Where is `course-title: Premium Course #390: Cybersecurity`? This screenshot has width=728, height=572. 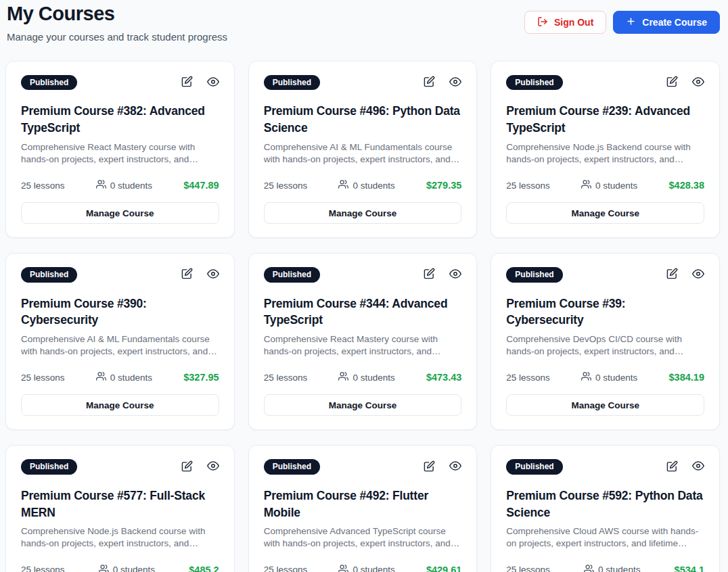 course-title: Premium Course #390: Cybersecurity is located at coordinates (120, 312).